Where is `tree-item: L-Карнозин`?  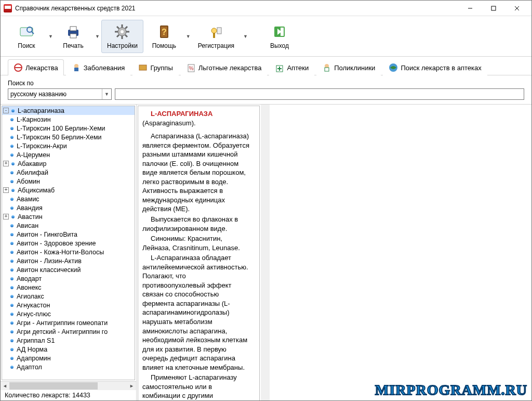
tree-item: L-Карнозин is located at coordinates (69, 120).